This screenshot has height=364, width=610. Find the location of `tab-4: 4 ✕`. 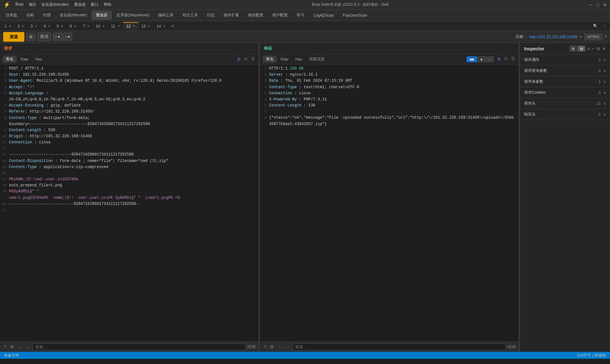

tab-4: 4 ✕ is located at coordinates (47, 26).